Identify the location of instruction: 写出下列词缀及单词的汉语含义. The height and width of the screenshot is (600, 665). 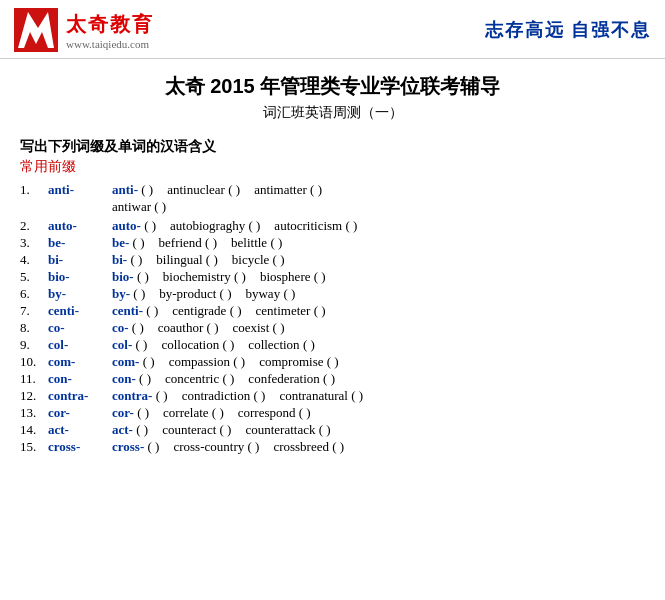
(332, 147).